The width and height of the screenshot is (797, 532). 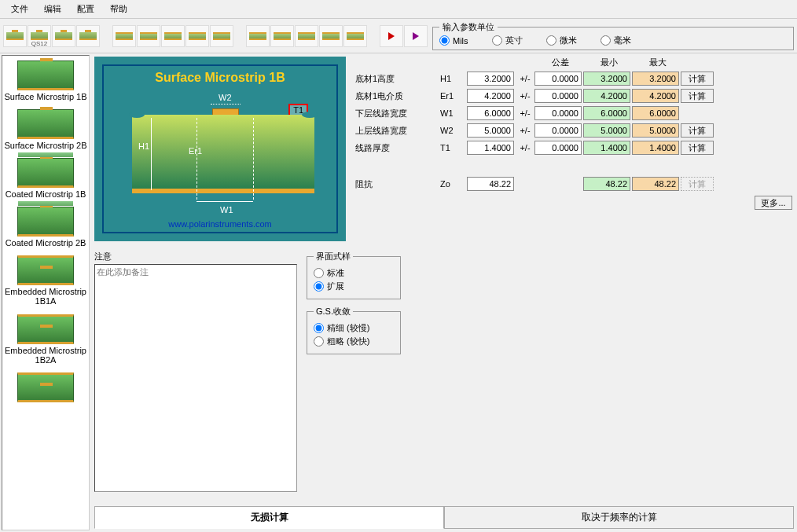 I want to click on gs-fine-radio, so click(x=319, y=328).